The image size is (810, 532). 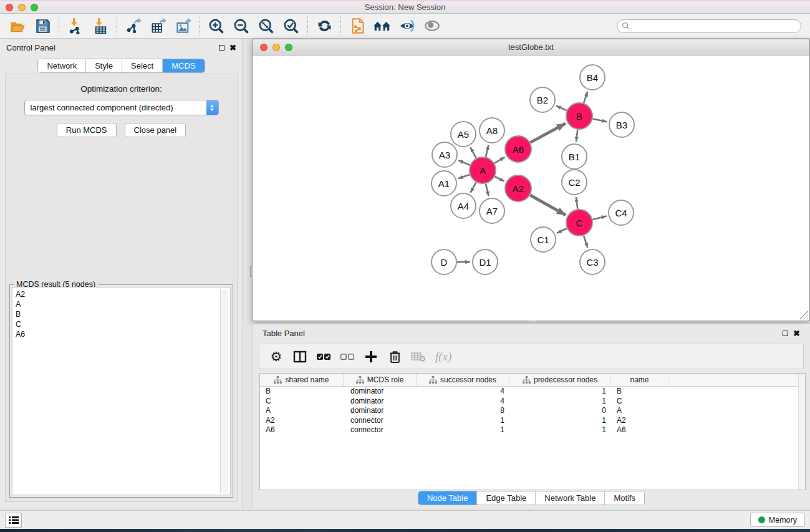 I want to click on export-image-button, so click(x=183, y=26).